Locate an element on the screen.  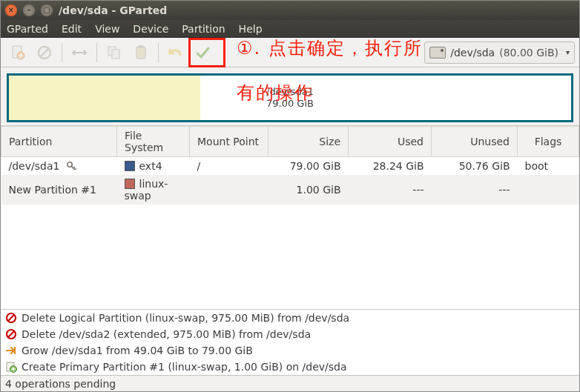
col-partition: Partition is located at coordinates (59, 142).